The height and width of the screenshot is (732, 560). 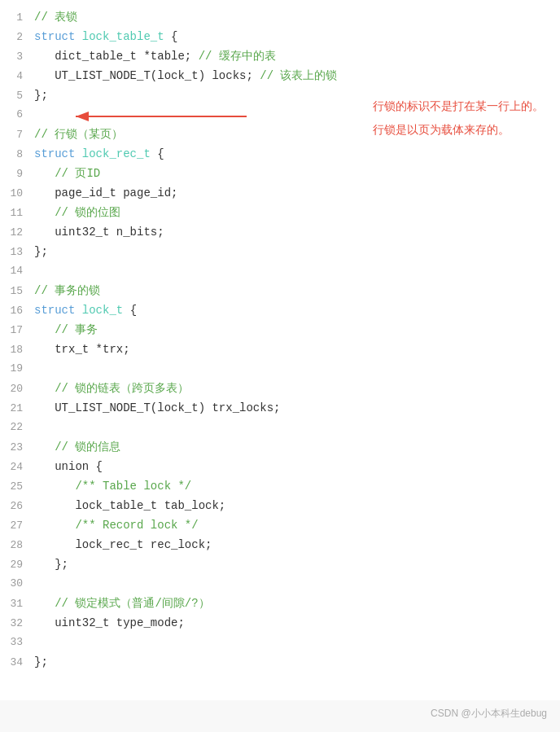 What do you see at coordinates (280, 155) in the screenshot?
I see `table-row: 8struct lock_rec_t {` at bounding box center [280, 155].